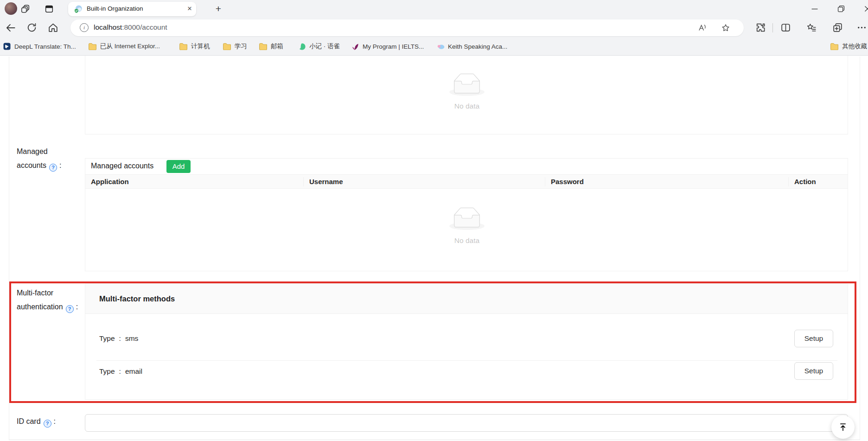 The width and height of the screenshot is (868, 441). What do you see at coordinates (137, 299) in the screenshot?
I see `panel-title: Multi-factor methods` at bounding box center [137, 299].